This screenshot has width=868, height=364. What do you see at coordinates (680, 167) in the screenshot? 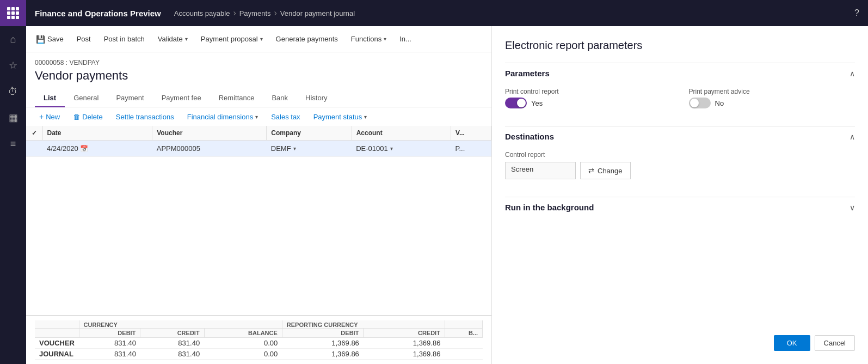
I see `destinations-section-body: Control report Screen ⇄ Change` at bounding box center [680, 167].